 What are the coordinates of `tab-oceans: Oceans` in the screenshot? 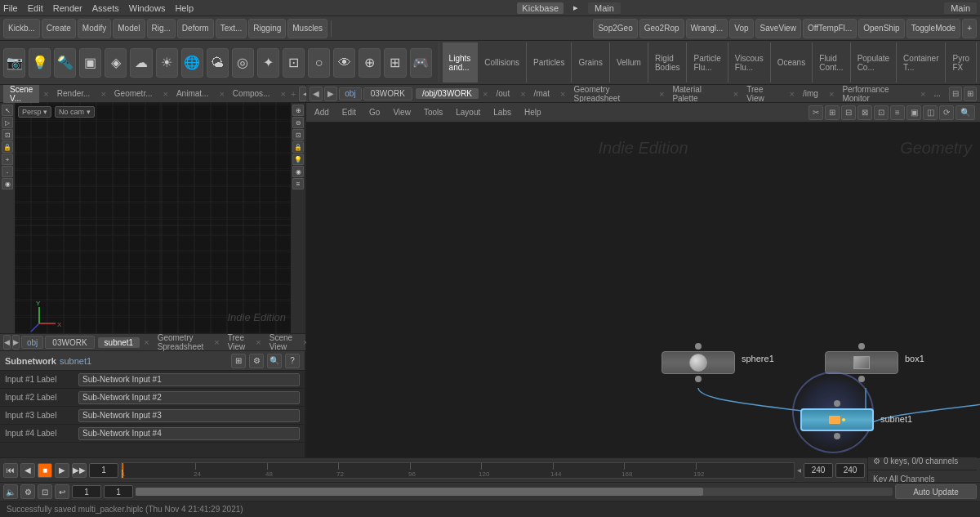 It's located at (792, 62).